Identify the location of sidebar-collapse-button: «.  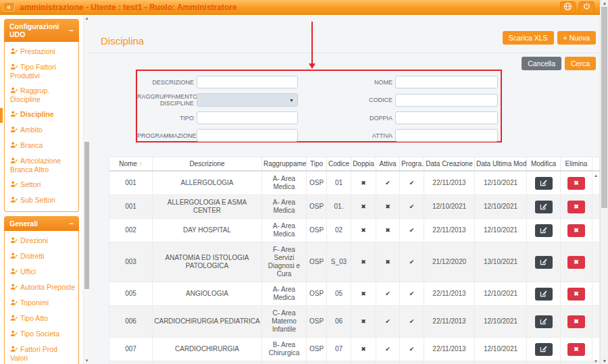
(9, 7).